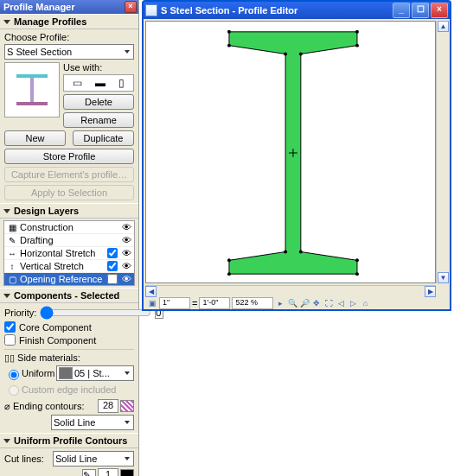 This screenshot has height=476, width=454. I want to click on ending-line-combo: Solid Line, so click(93, 422).